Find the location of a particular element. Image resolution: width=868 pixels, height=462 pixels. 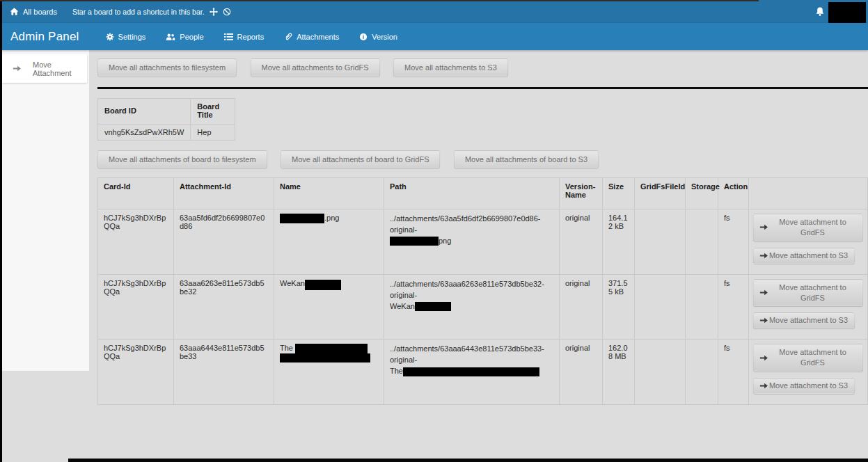

attachments-header-row: Card-Id Attachment-Id Name Path Version-… is located at coordinates (483, 193).